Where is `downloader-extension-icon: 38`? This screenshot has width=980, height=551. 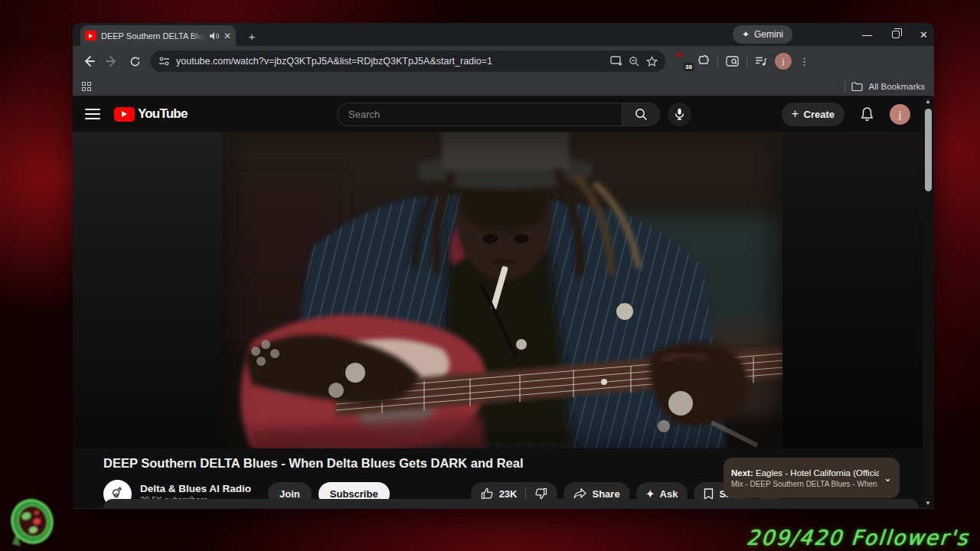
downloader-extension-icon: 38 is located at coordinates (683, 61).